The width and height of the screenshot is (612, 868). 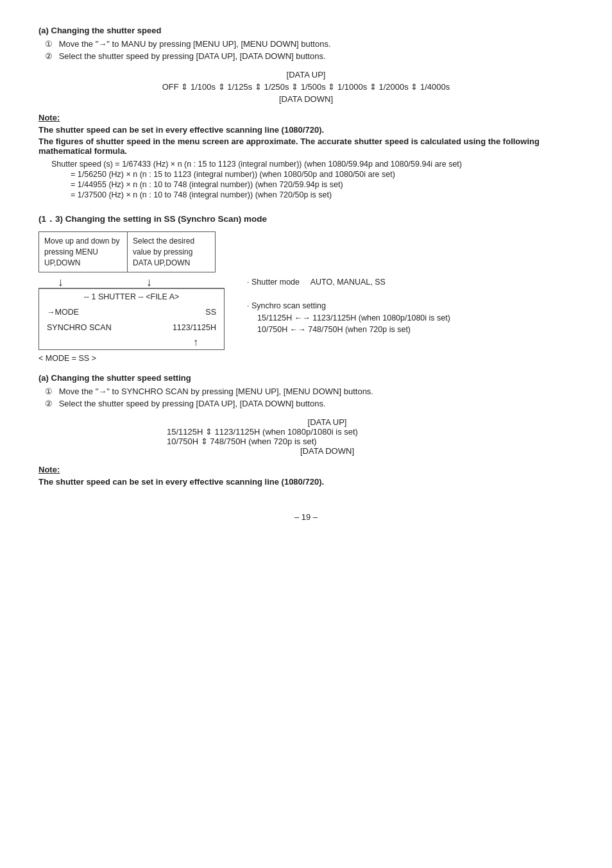 I want to click on data-down-label: [DATA DOWN], so click(x=306, y=99).